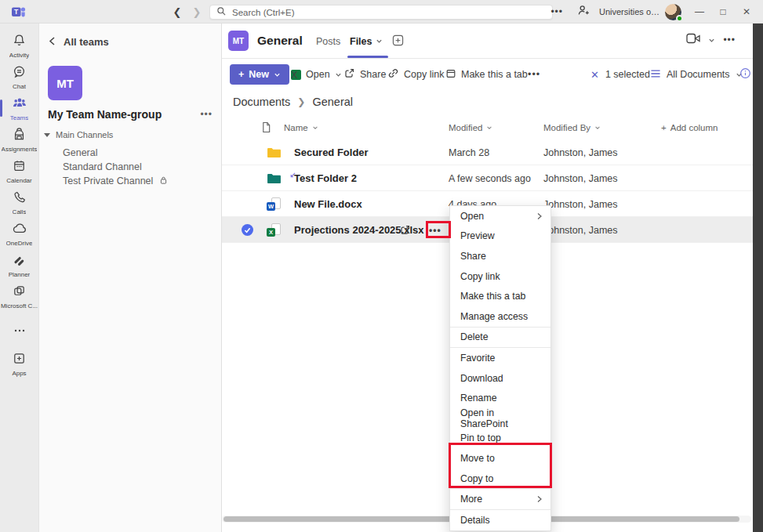 The width and height of the screenshot is (763, 532). What do you see at coordinates (242, 74) in the screenshot?
I see `plus-icon: +` at bounding box center [242, 74].